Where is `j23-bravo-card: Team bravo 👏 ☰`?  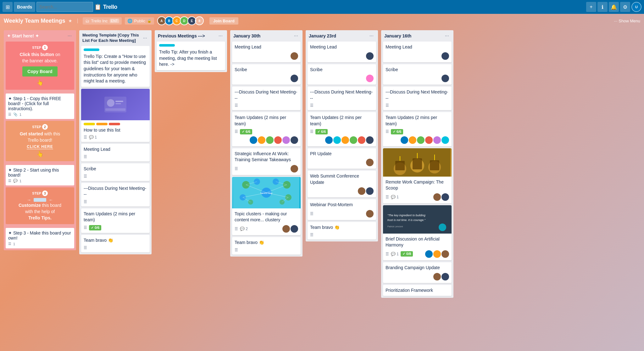
j23-bravo-card: Team bravo 👏 ☰ is located at coordinates (342, 231).